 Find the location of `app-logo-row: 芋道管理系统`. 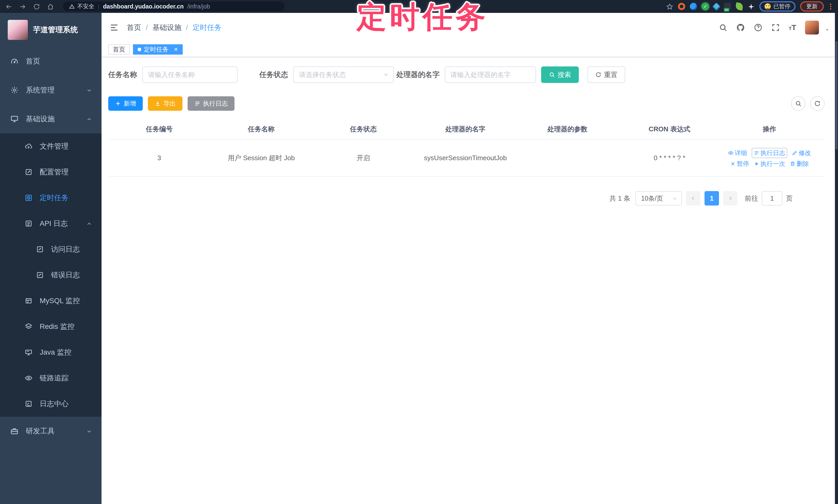

app-logo-row: 芋道管理系统 is located at coordinates (51, 30).